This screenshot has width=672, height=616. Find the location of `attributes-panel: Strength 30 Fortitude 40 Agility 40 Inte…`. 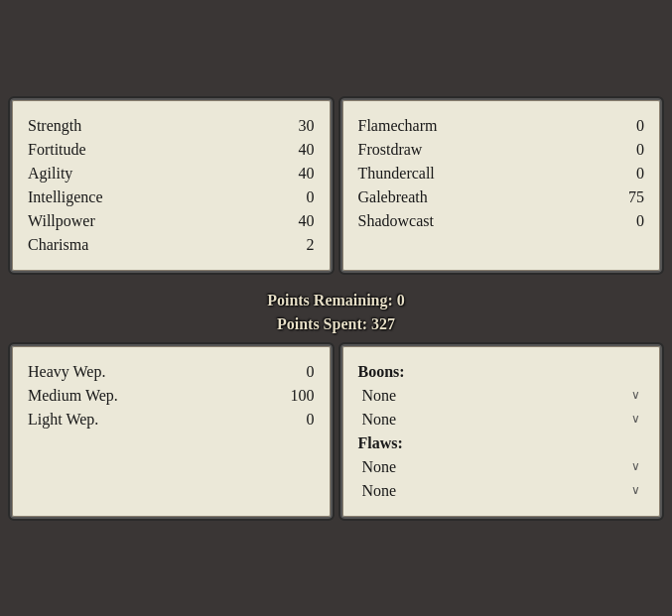

attributes-panel: Strength 30 Fortitude 40 Agility 40 Inte… is located at coordinates (171, 185).